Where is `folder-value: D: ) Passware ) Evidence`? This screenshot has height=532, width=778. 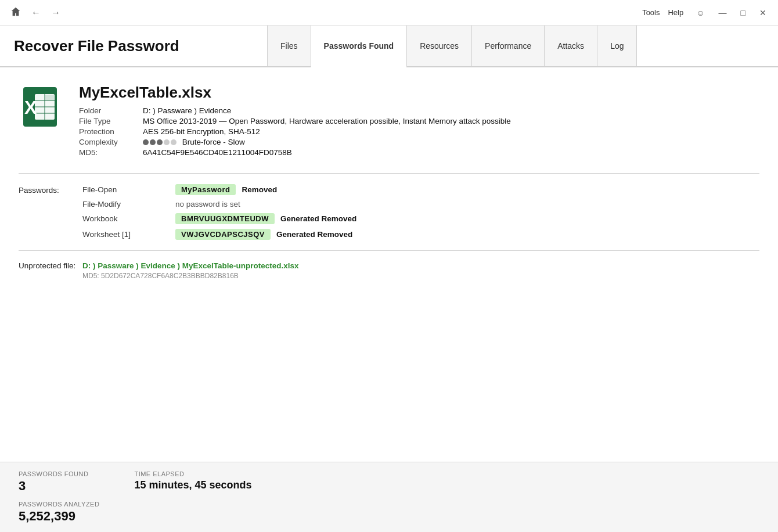 folder-value: D: ) Passware ) Evidence is located at coordinates (451, 110).